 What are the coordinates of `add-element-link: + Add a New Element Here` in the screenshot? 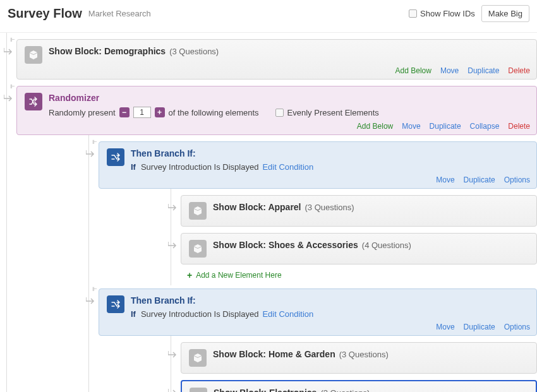 It's located at (362, 275).